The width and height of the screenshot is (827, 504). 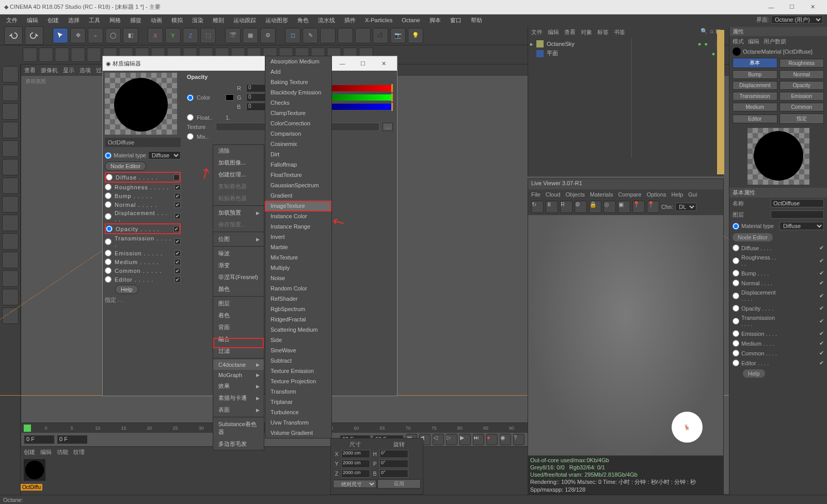 I want to click on channel-editor: Editor . . . . ., so click(x=142, y=280).